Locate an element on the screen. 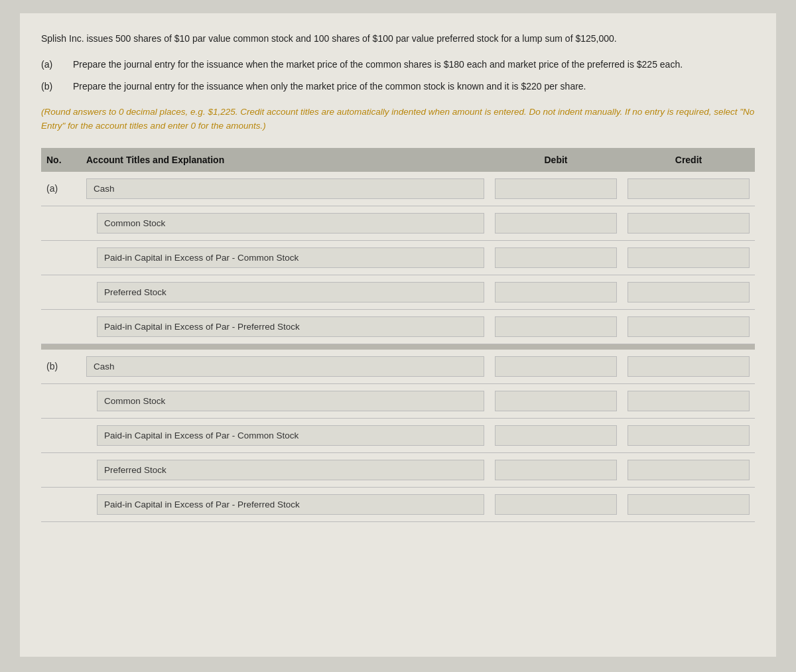 The height and width of the screenshot is (672, 796). row-b4-no is located at coordinates (61, 470).